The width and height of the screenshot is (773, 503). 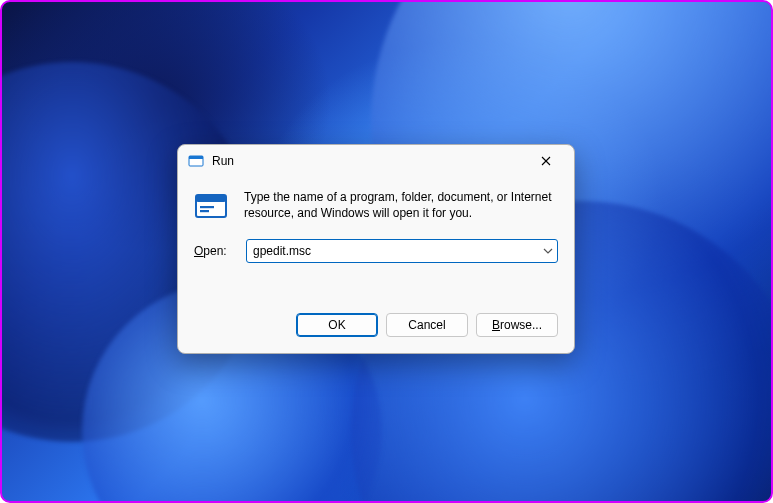 What do you see at coordinates (517, 325) in the screenshot?
I see `browse-button: Browse...` at bounding box center [517, 325].